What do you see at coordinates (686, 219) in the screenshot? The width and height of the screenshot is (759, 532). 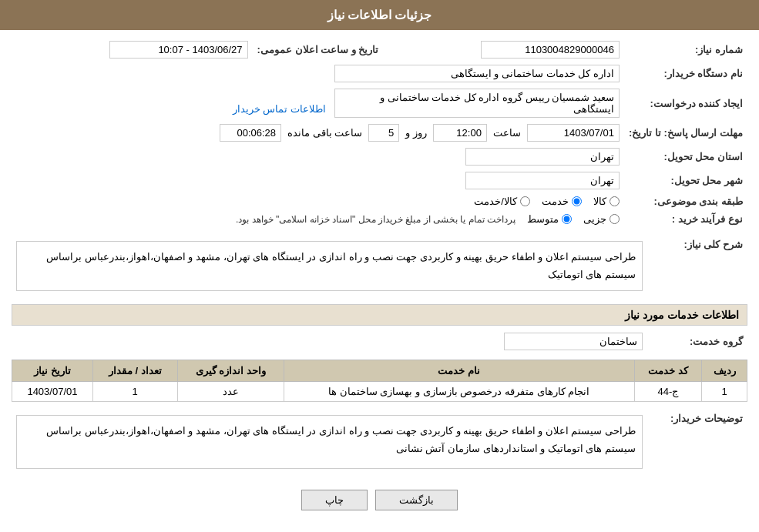 I see `noe-farayand-label: نوع فرآیند خرید :` at bounding box center [686, 219].